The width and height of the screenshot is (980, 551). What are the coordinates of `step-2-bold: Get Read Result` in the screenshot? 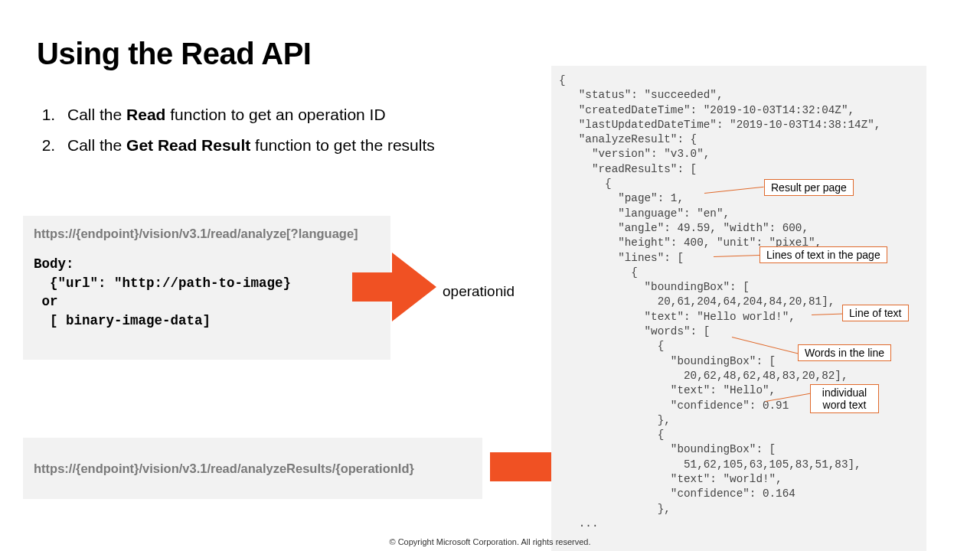 It's located at (188, 145).